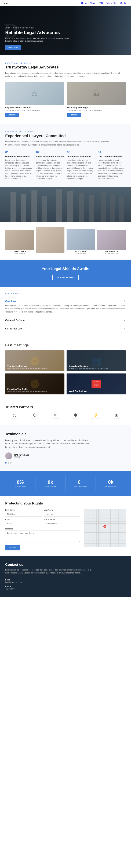  What do you see at coordinates (55, 416) in the screenshot?
I see `partner-3: ⌗ CONTACT` at bounding box center [55, 416].